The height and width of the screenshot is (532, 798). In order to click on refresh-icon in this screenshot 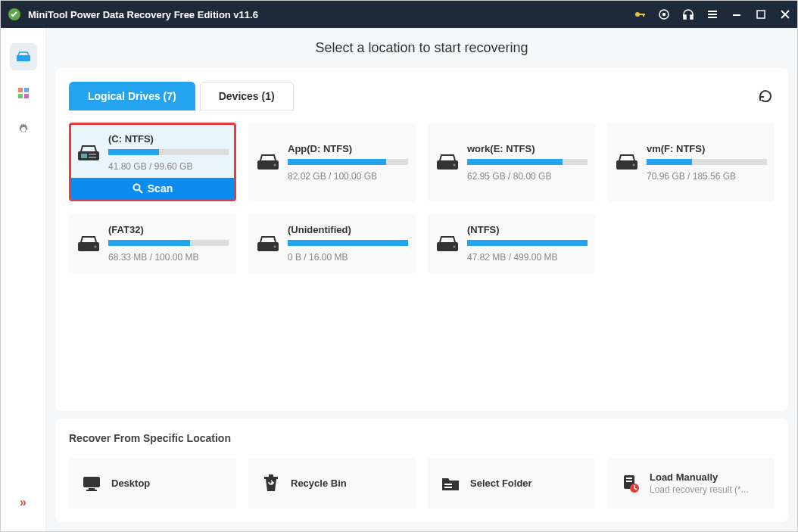, I will do `click(765, 96)`.